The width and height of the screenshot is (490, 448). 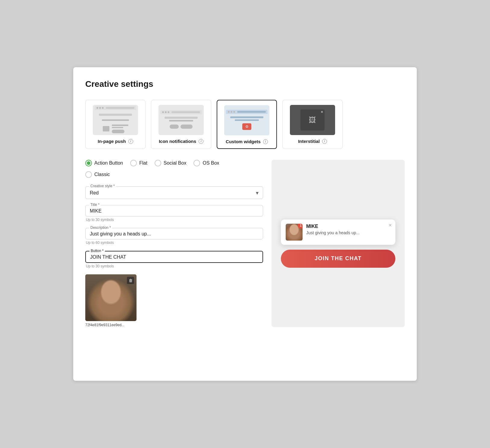 I want to click on preview-notification-name: MIKE, so click(x=348, y=226).